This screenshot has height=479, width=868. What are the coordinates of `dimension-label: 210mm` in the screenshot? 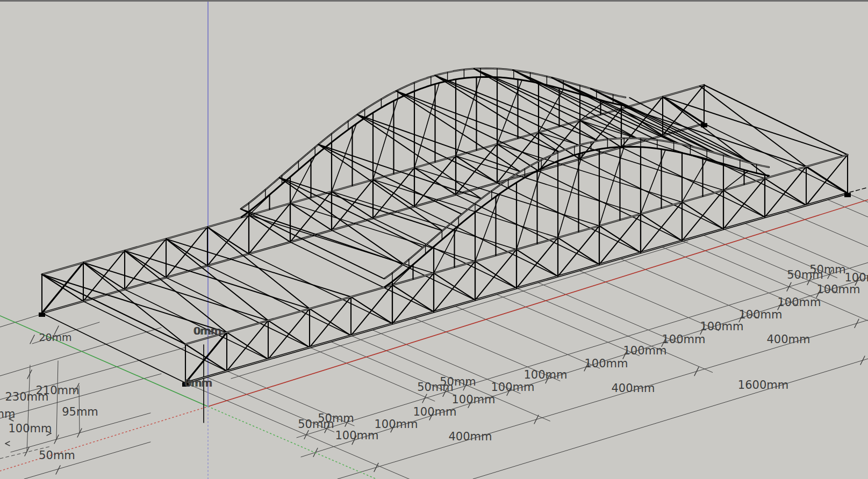 It's located at (58, 390).